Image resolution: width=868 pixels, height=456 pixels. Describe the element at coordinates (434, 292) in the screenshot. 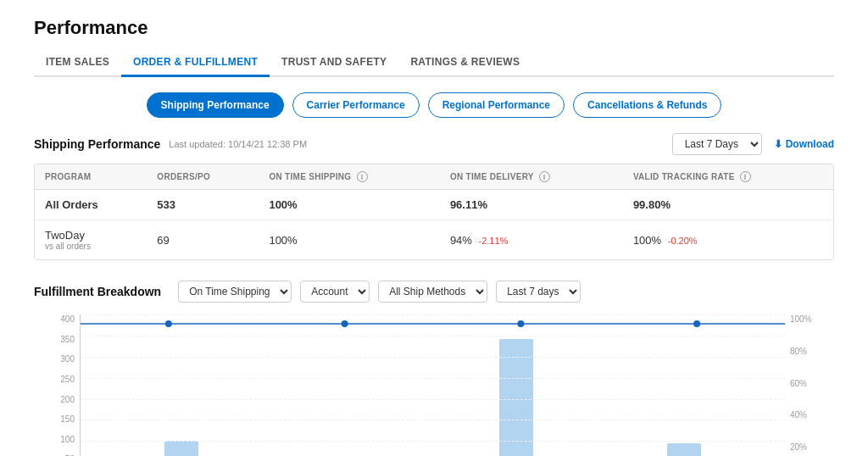

I see `chart-header: Fulfillment Breakdown On Time Shipping A…` at that location.